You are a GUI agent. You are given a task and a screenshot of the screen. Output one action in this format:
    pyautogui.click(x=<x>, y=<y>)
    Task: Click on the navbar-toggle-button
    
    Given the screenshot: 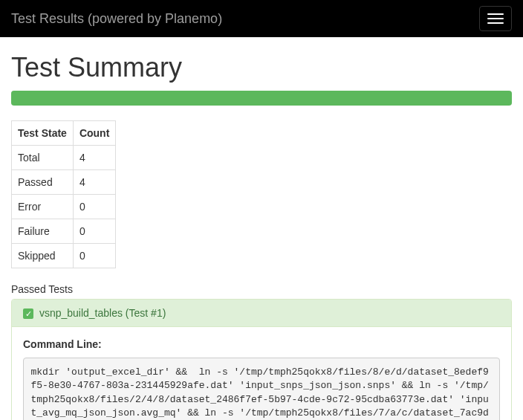 What is the action you would take?
    pyautogui.click(x=496, y=19)
    